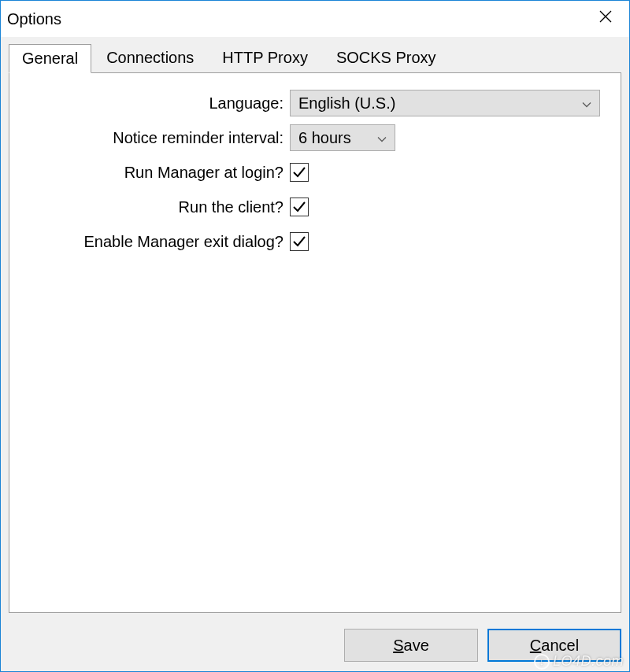 Image resolution: width=630 pixels, height=672 pixels. I want to click on row-reminder: Notice reminder interval: 6 hours, so click(315, 138).